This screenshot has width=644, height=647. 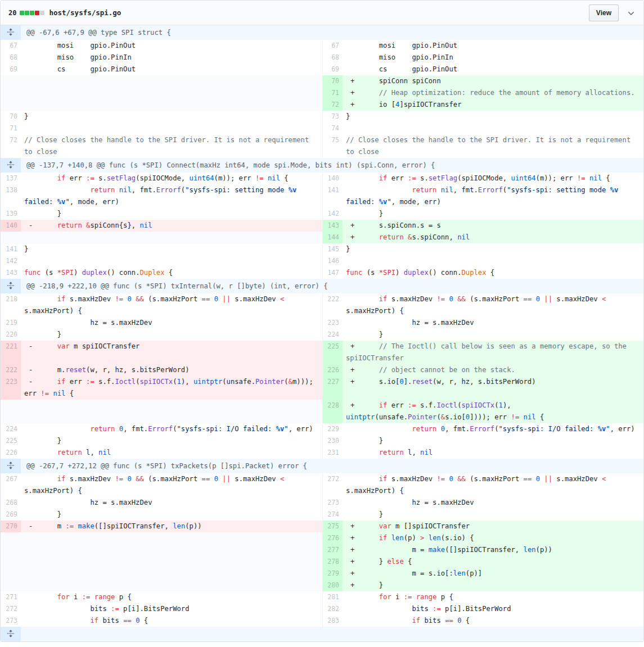 I want to click on line-number: 274, so click(x=332, y=515).